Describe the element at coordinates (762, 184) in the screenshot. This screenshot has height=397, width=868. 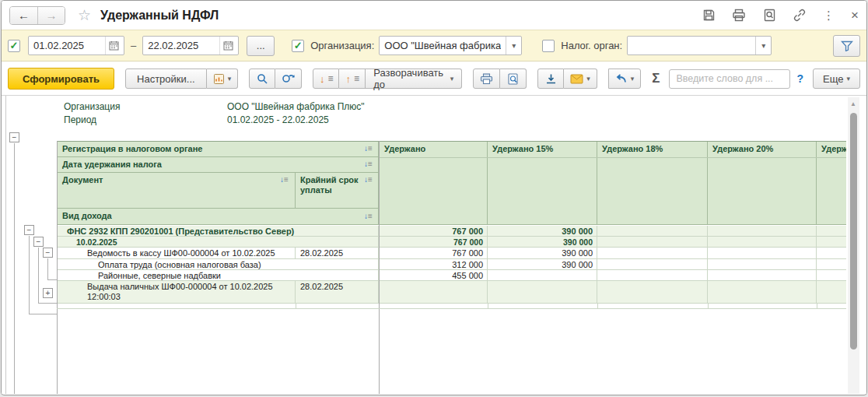
I see `column-header-uderzhano20: Удержано 20%` at that location.